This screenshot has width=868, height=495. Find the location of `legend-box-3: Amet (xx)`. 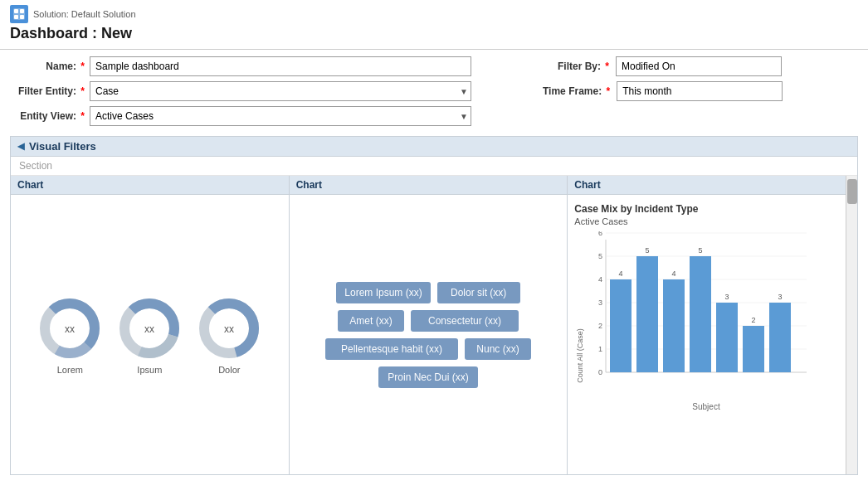

legend-box-3: Amet (xx) is located at coordinates (371, 321).